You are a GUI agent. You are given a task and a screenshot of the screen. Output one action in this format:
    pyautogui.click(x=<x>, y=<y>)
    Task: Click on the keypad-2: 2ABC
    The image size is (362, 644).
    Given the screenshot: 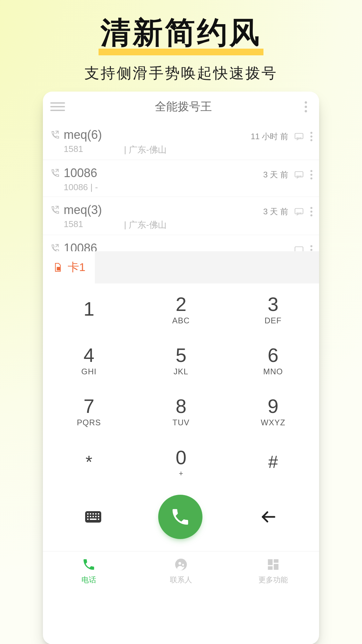 What is the action you would take?
    pyautogui.click(x=181, y=309)
    